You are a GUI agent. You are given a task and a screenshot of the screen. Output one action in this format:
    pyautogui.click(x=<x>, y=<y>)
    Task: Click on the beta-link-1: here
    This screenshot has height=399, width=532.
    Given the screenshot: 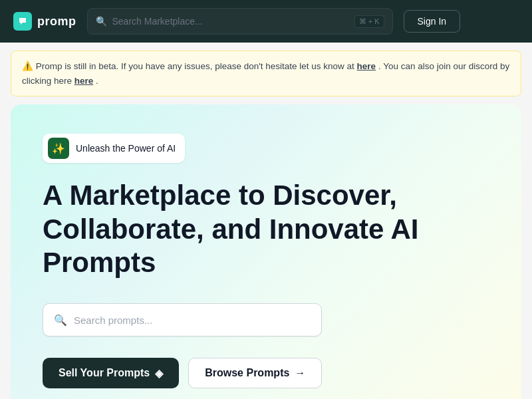 What is the action you would take?
    pyautogui.click(x=367, y=66)
    